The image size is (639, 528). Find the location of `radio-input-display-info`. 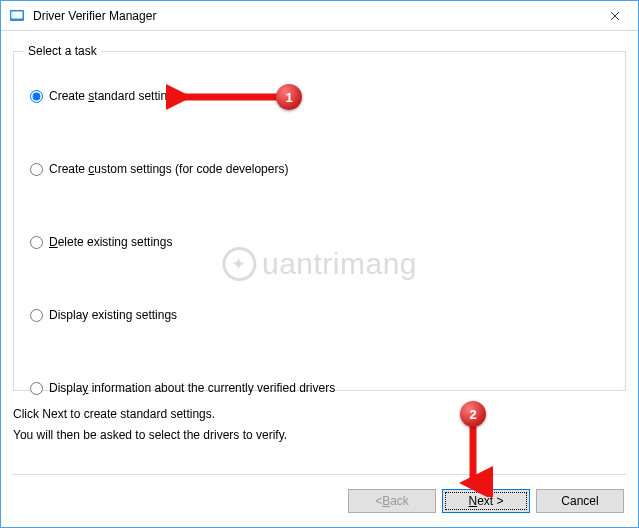

radio-input-display-info is located at coordinates (36, 388).